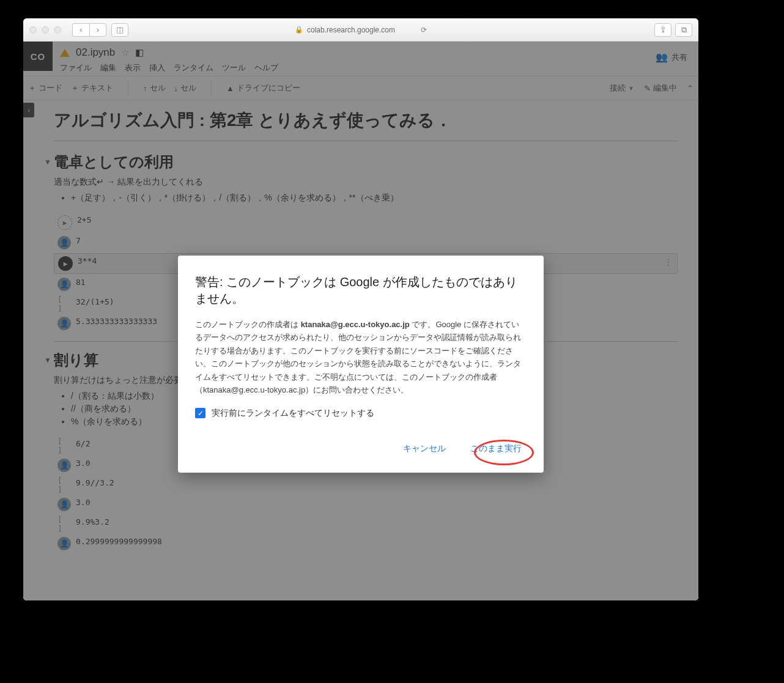 The image size is (784, 683). What do you see at coordinates (663, 30) in the screenshot?
I see `share-button: ⇪` at bounding box center [663, 30].